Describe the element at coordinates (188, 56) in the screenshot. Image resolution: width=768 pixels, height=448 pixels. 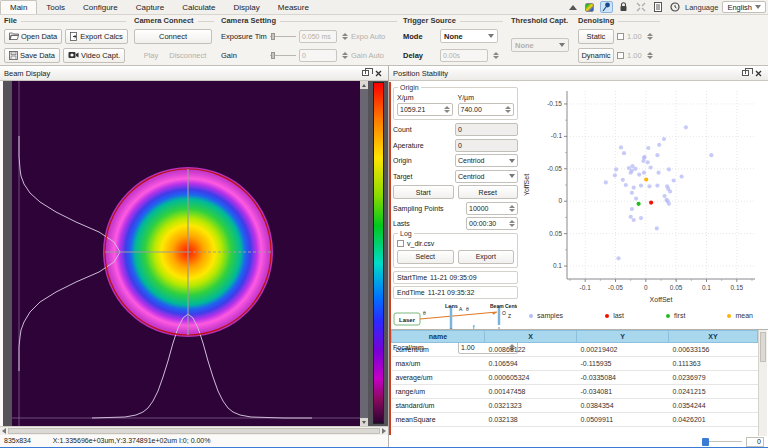
I see `disconnect-button: Disconnect` at that location.